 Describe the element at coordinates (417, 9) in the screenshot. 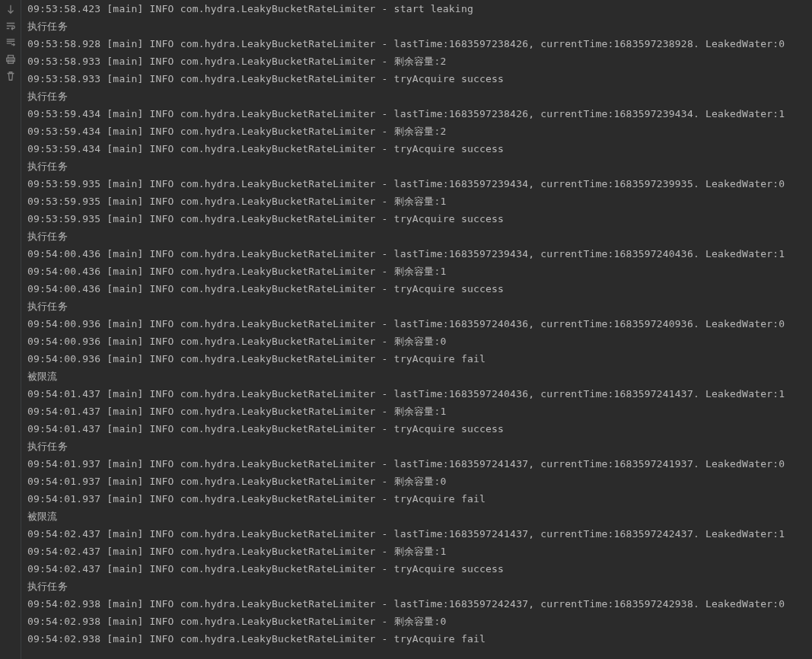

I see `log-line: 09:53:58.423 [main] INFO com.hydra.Leaky…` at that location.